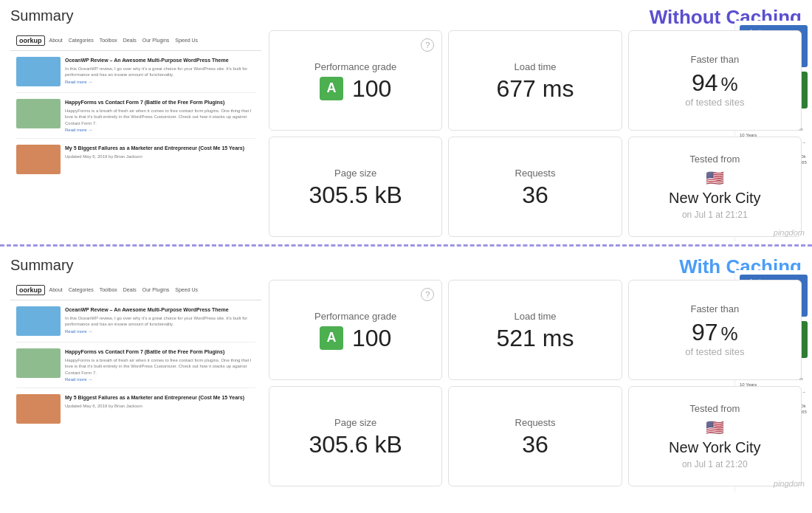 The image size is (812, 513). What do you see at coordinates (124, 289) in the screenshot?
I see `mock-nav-bottom: About Categories Toolbox Deals Our Plugi…` at bounding box center [124, 289].